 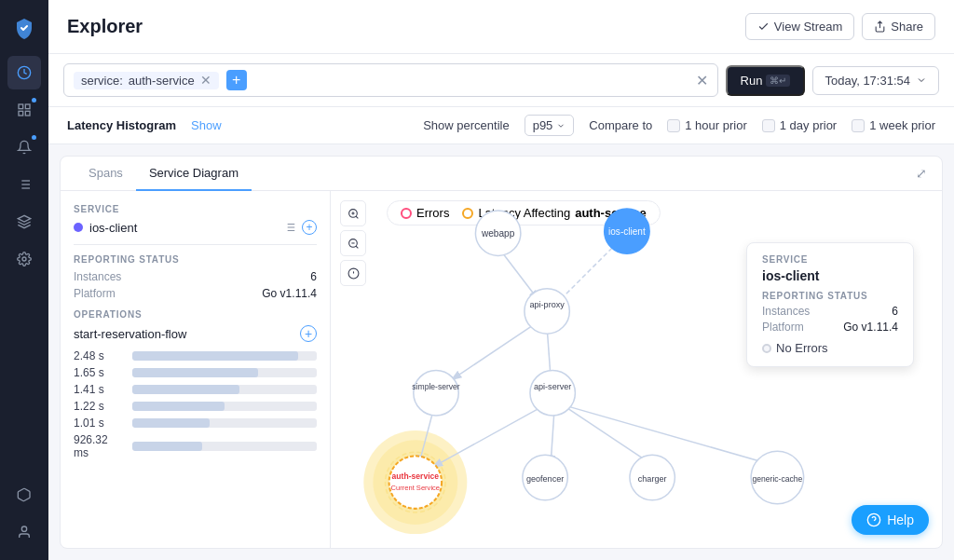 I want to click on tab-service-diagram: Service Diagram, so click(x=194, y=173).